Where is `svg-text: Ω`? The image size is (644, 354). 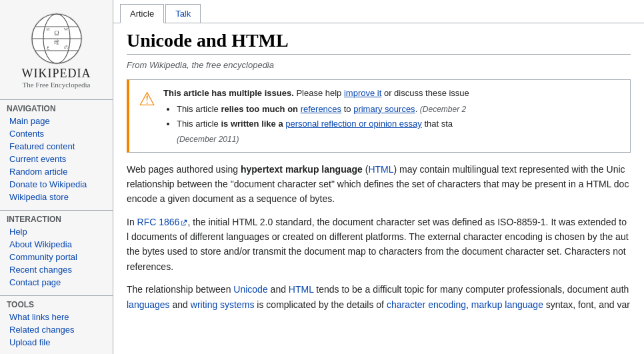
svg-text: Ω is located at coordinates (56, 33).